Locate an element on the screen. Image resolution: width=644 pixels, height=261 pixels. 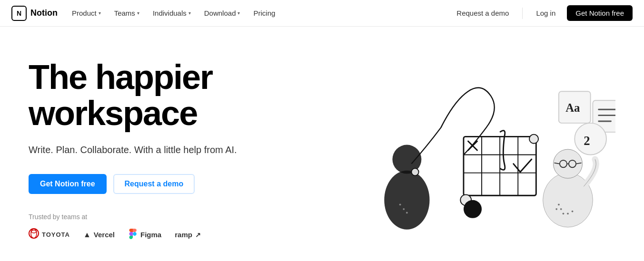
toyota-logo: TOYOTA is located at coordinates (50, 235).